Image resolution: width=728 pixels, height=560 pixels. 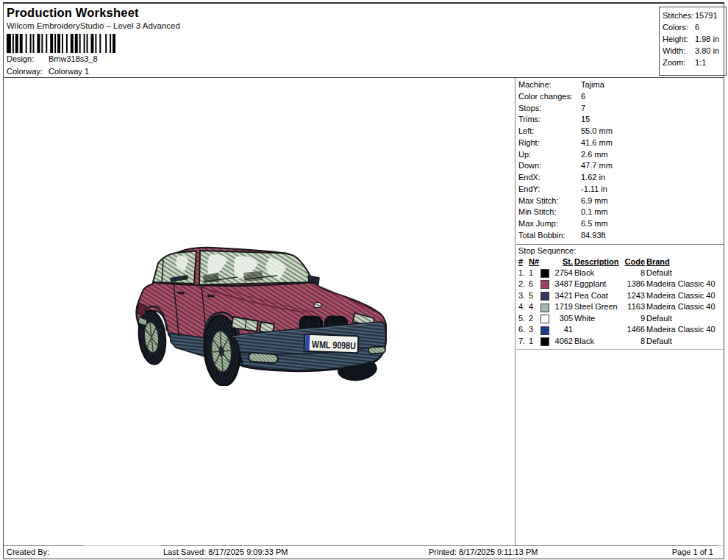 What do you see at coordinates (679, 62) in the screenshot?
I see `summary-label: Zoom:` at bounding box center [679, 62].